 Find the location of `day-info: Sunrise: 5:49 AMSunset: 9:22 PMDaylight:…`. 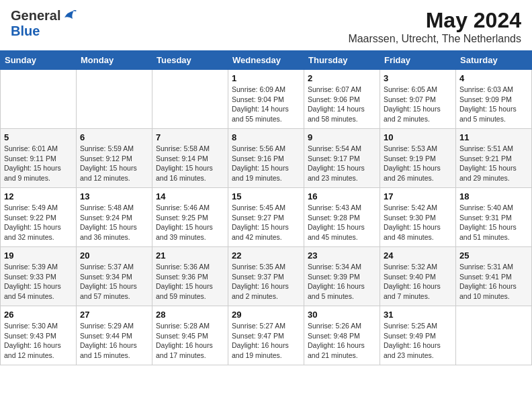

day-info: Sunrise: 5:49 AMSunset: 9:22 PMDaylight:… is located at coordinates (38, 223).